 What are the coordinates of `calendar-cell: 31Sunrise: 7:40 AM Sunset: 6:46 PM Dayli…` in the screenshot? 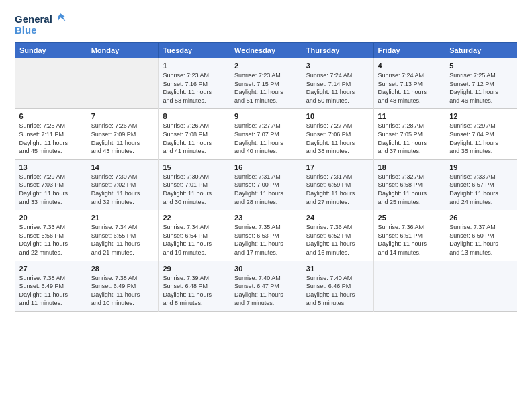 It's located at (337, 286).